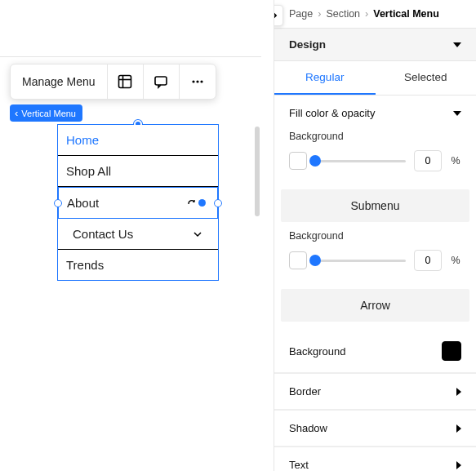 The image size is (476, 471). Describe the element at coordinates (126, 82) in the screenshot. I see `layout-icon-button` at that location.